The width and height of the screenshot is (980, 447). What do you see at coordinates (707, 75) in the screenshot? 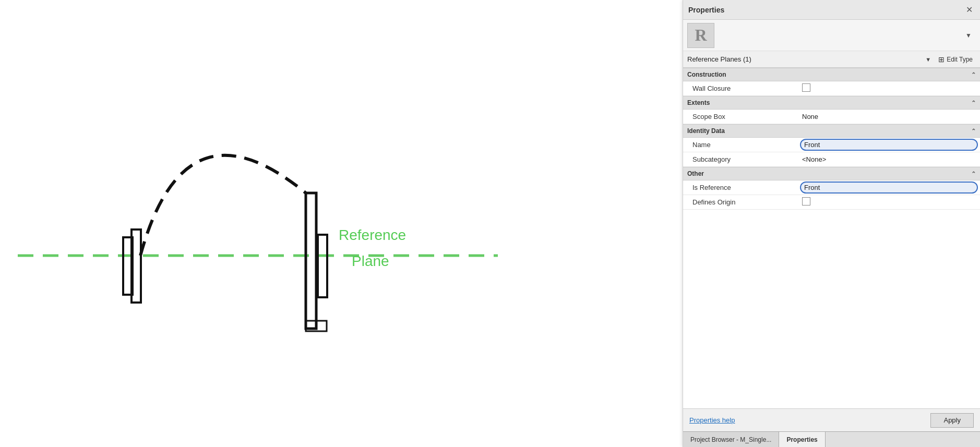
I see `section-construction-label: Construction` at bounding box center [707, 75].